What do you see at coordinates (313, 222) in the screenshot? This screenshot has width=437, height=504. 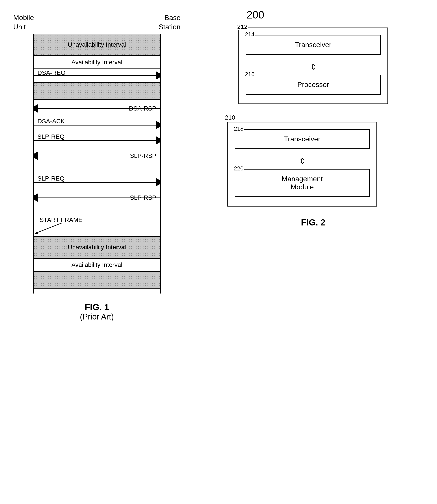 I see `fig2-caption-title: FIG. 2` at bounding box center [313, 222].